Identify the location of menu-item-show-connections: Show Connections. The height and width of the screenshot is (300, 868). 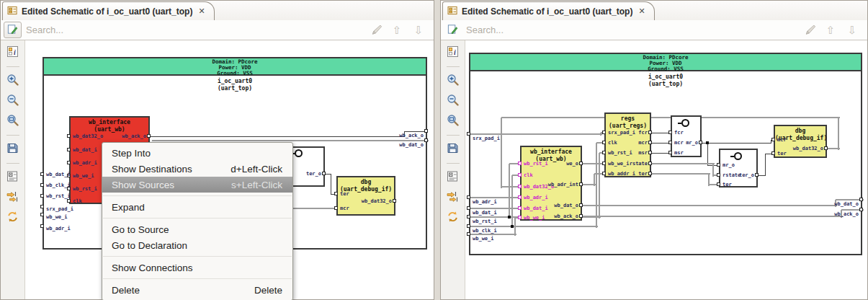
(197, 268).